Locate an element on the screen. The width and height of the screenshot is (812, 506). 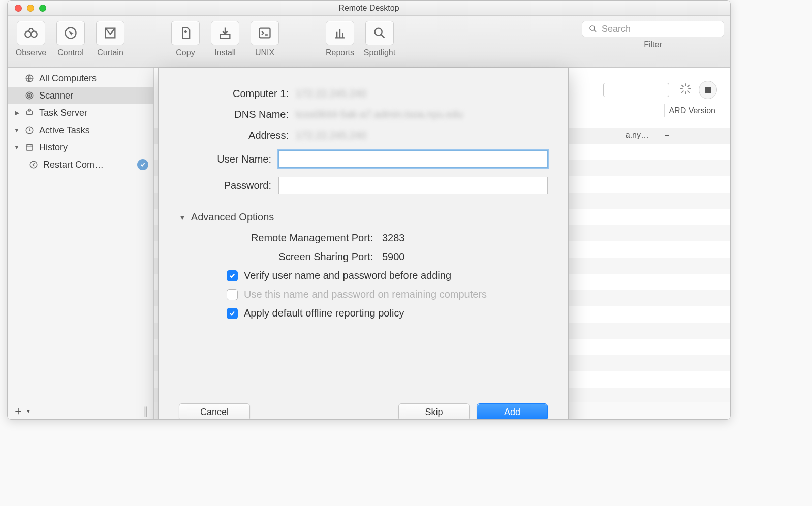
scanner-address-input is located at coordinates (636, 90).